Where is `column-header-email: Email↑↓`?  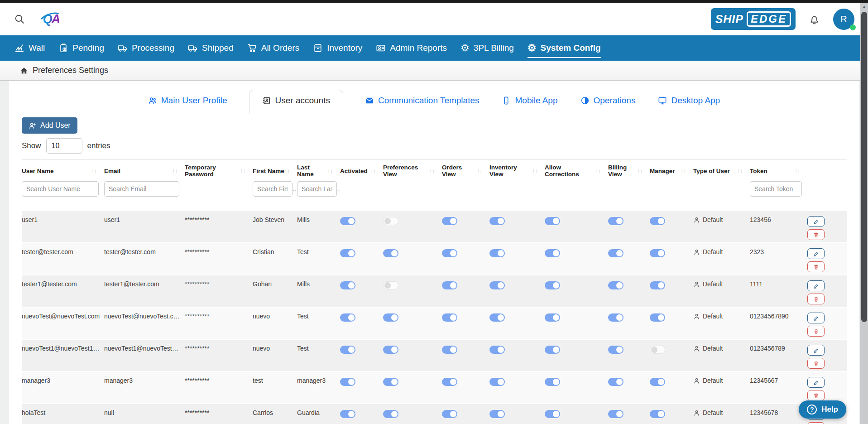 column-header-email: Email↑↓ is located at coordinates (144, 170).